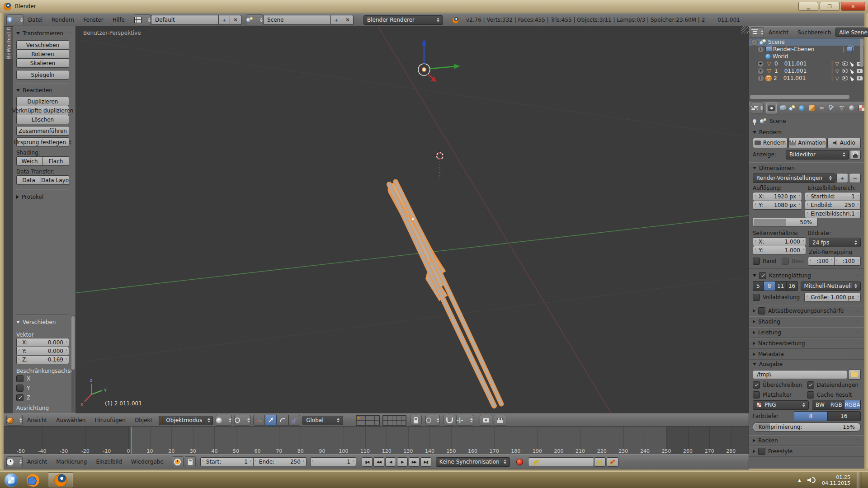 The image size is (868, 488). Describe the element at coordinates (29, 180) in the screenshot. I see `data-button: Data` at that location.